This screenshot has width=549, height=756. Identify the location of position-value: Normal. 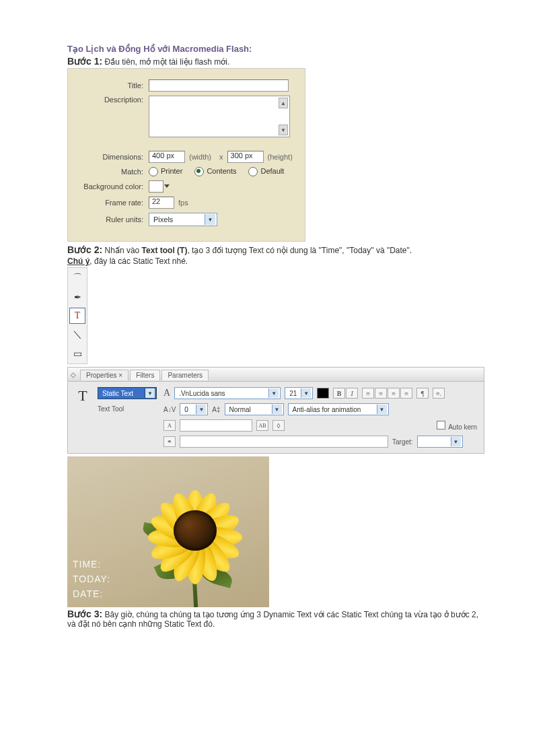
(240, 409).